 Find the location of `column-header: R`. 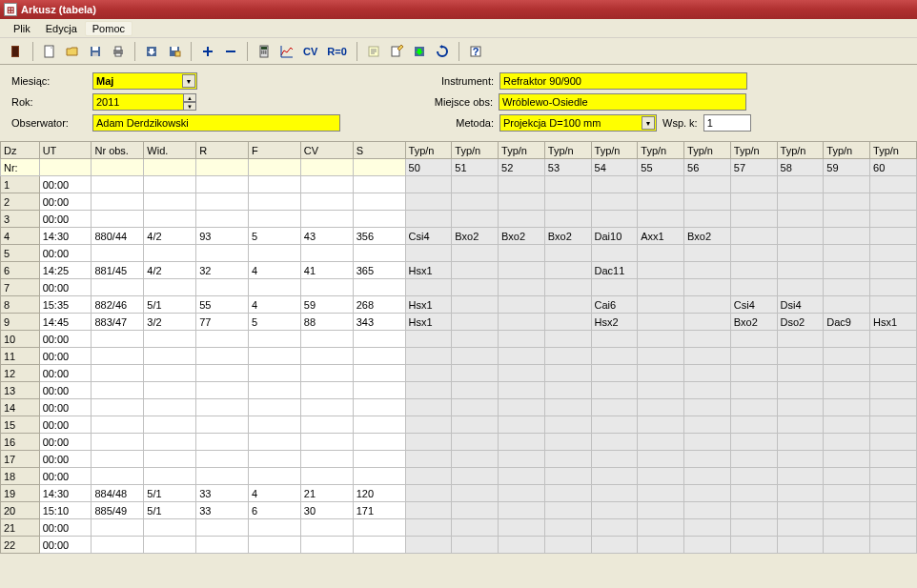

column-header: R is located at coordinates (223, 151).